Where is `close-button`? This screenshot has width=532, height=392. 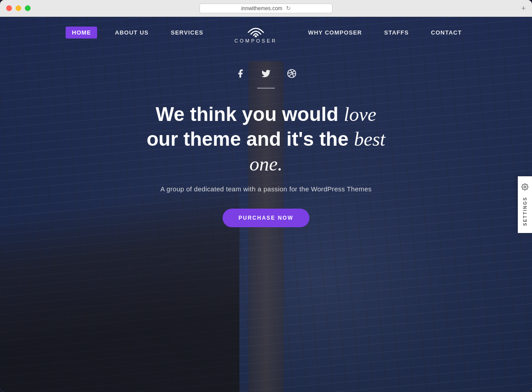
close-button is located at coordinates (9, 8).